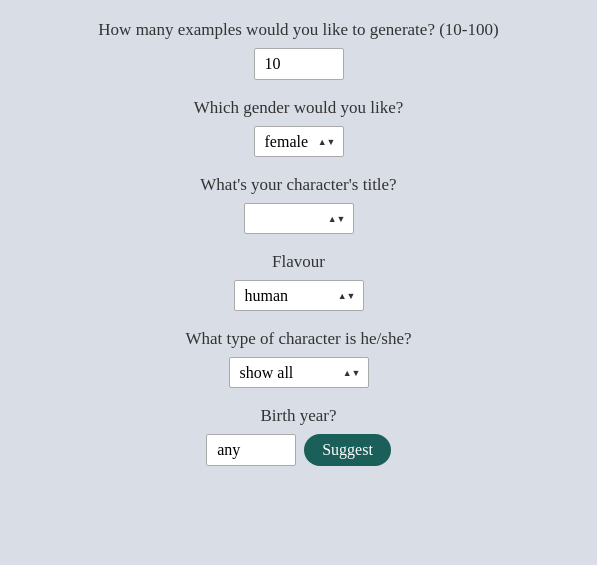  Describe the element at coordinates (298, 282) in the screenshot. I see `flavour-group: Flavour human elf dwarf halfling orc` at that location.